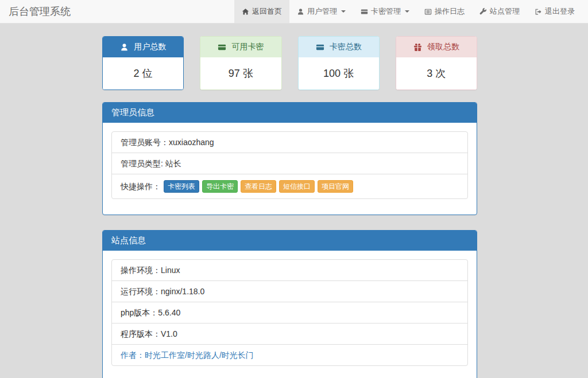  I want to click on info-row: 程序版本：V1.0, so click(289, 334).